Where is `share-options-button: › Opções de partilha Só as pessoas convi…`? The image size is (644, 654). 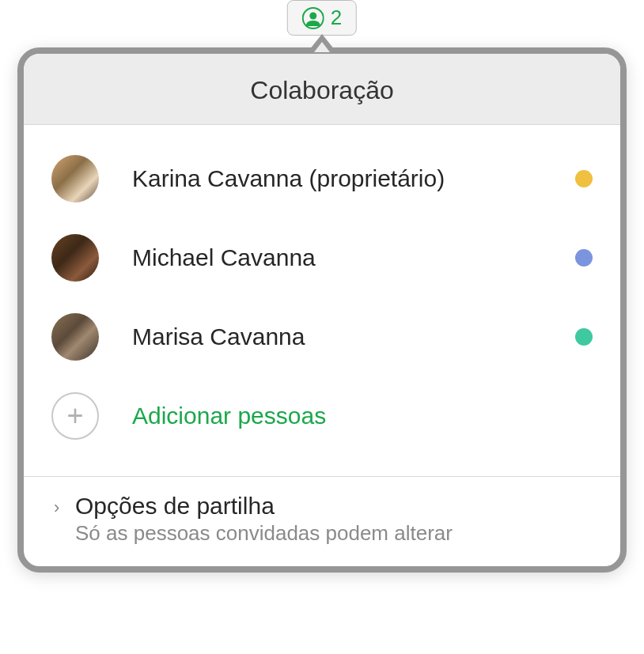
share-options-button: › Opções de partilha Só as pessoas convi… is located at coordinates (322, 521).